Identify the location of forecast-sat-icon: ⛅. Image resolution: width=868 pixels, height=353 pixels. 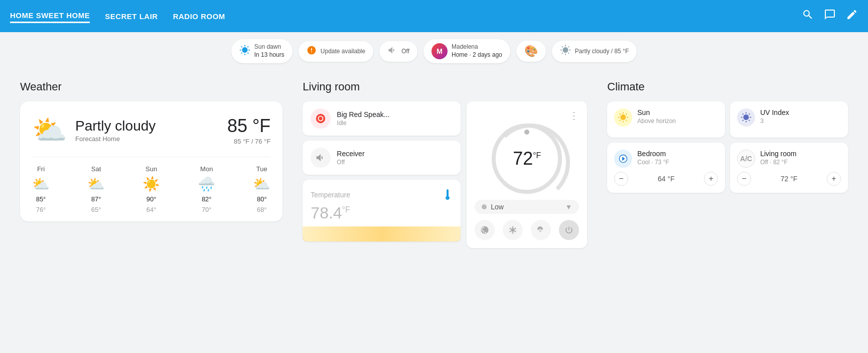
(96, 184).